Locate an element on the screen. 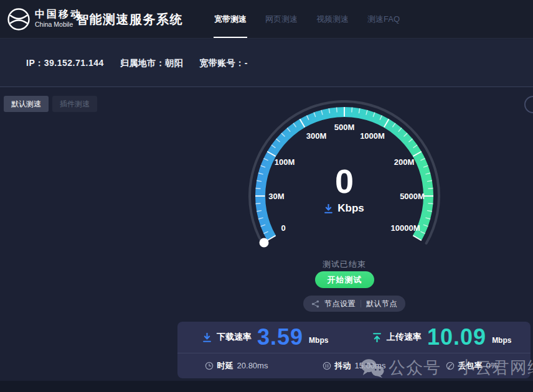 The height and width of the screenshot is (392, 533). logo-text: 中国移动 China Mobile is located at coordinates (59, 19).